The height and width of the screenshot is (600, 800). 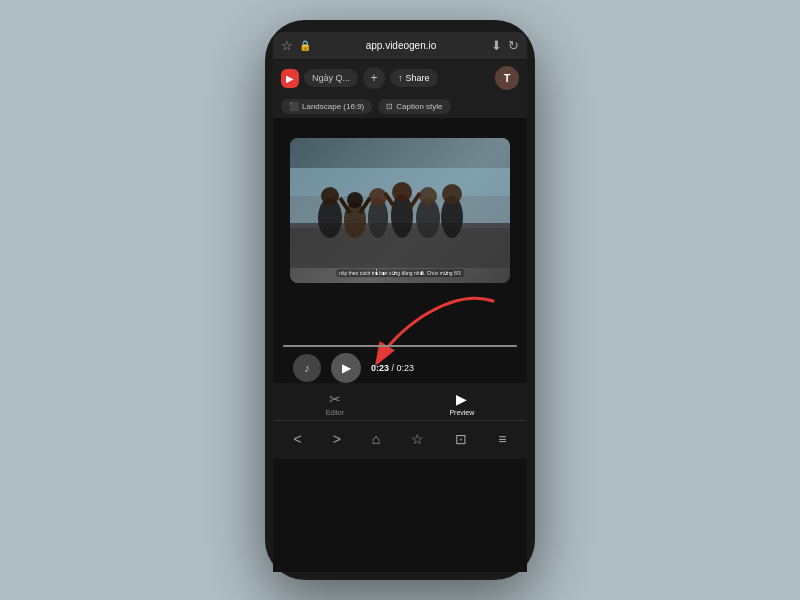 I want to click on bookmark-icon: ☆, so click(x=287, y=46).